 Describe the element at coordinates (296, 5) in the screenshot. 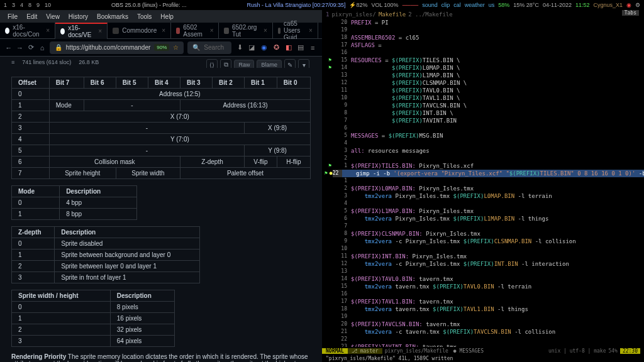

I see `now-playing: Rush - La Villa Strangiato [00:27/09:35]` at that location.